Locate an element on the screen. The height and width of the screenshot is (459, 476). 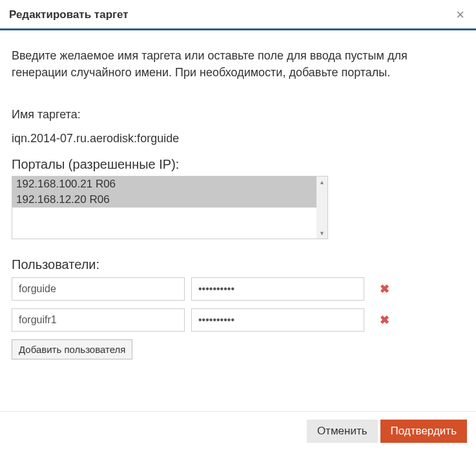
scroll-up-icon: ▲ is located at coordinates (322, 182).